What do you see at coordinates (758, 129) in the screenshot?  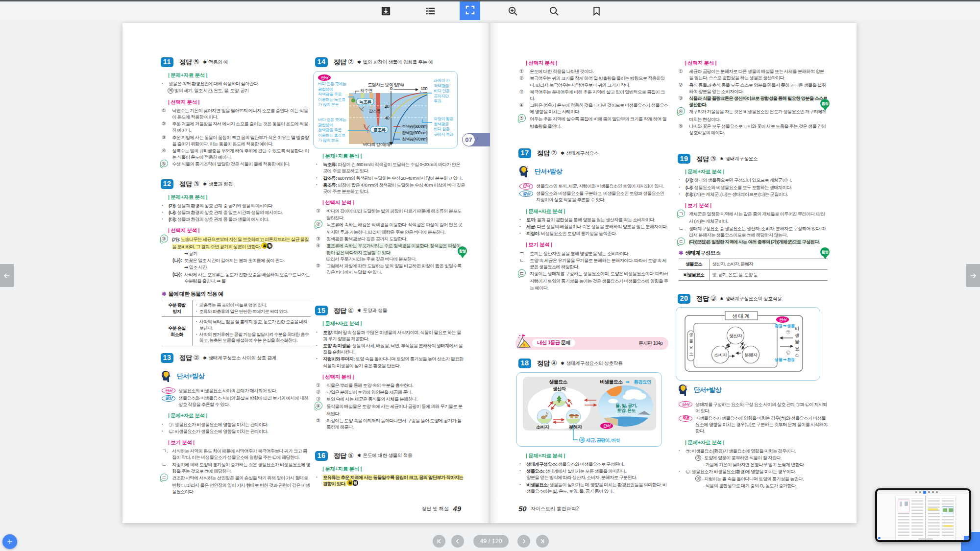 I see `text-segment: 나비와 꽃은 모두 생물요소로 나비와 꽃이 서로 도움을 주는 것은 생물 간…` at bounding box center [758, 129].